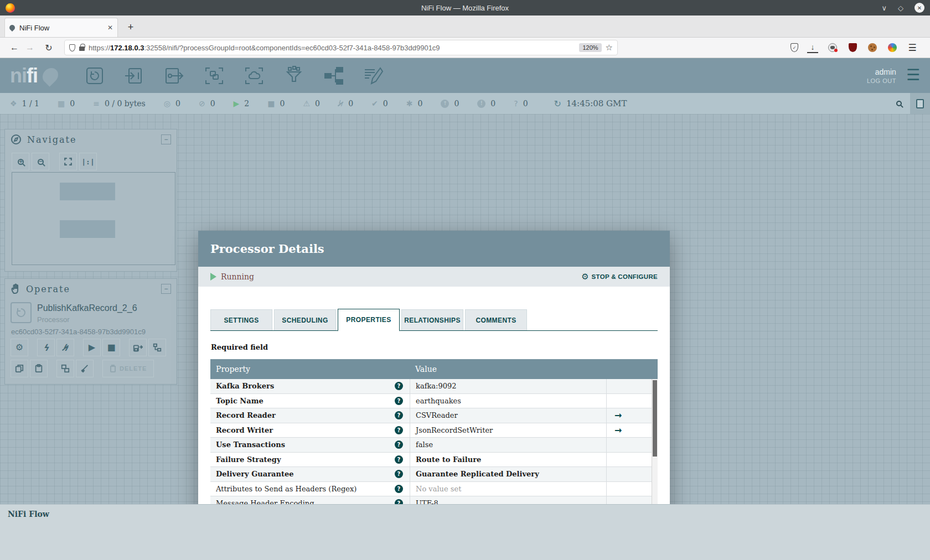  Describe the element at coordinates (14, 48) in the screenshot. I see `back-button: ←` at that location.